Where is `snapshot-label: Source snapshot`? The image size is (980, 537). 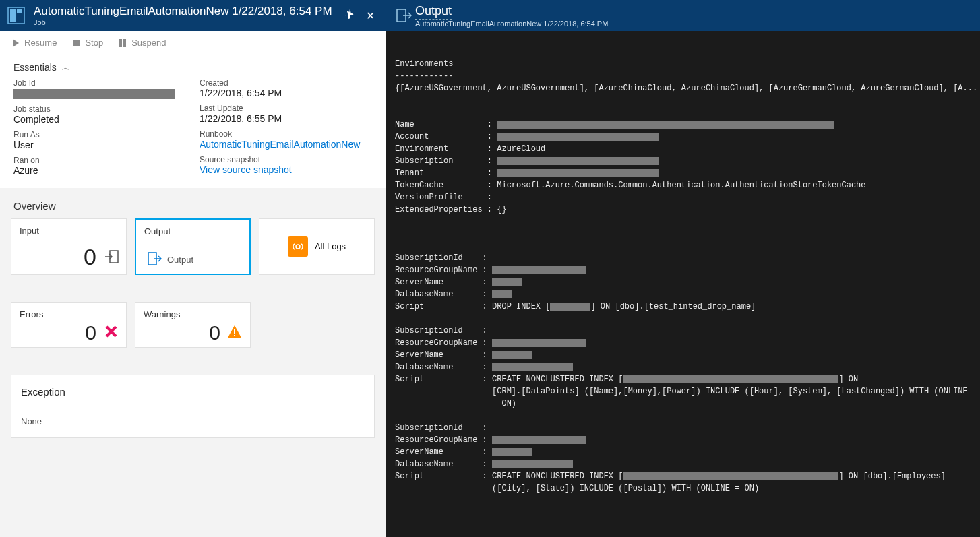 snapshot-label: Source snapshot is located at coordinates (286, 160).